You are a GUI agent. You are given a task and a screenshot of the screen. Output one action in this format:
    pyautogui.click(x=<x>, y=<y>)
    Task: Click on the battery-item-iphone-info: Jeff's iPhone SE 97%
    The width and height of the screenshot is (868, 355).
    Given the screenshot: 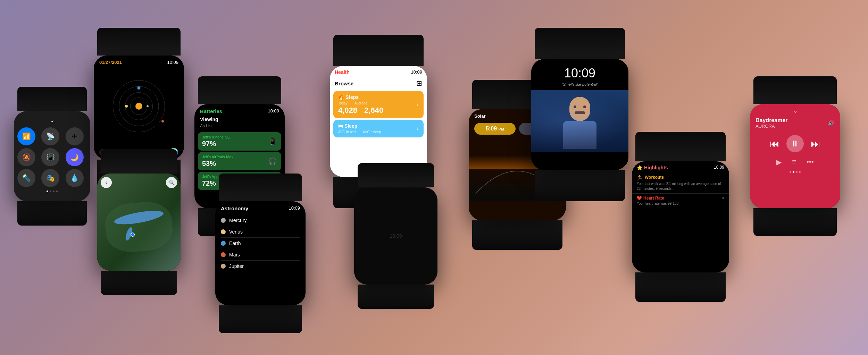 What is the action you would take?
    pyautogui.click(x=216, y=142)
    